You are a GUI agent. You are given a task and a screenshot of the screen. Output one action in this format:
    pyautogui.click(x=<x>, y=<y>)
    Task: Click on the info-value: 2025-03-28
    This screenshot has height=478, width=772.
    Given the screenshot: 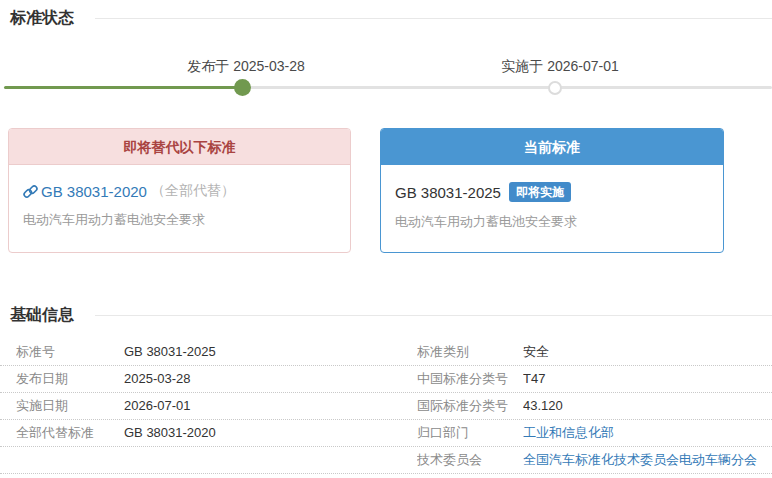 What is the action you would take?
    pyautogui.click(x=270, y=379)
    